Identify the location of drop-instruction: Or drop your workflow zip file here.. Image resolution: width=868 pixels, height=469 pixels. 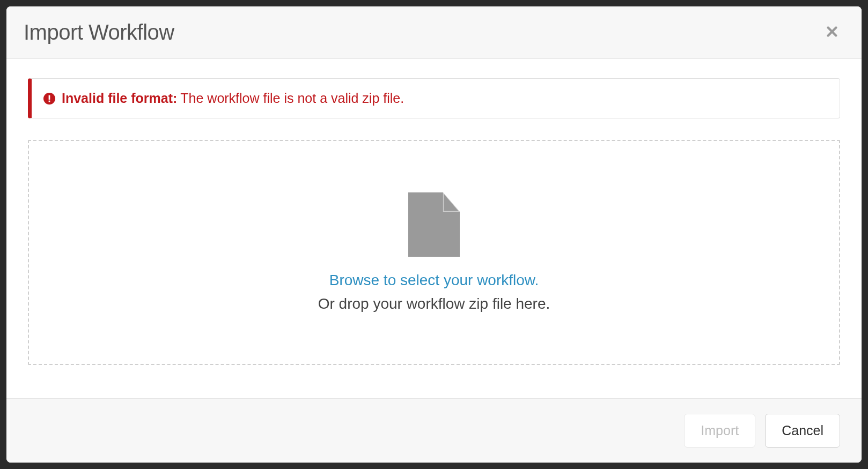
(435, 304).